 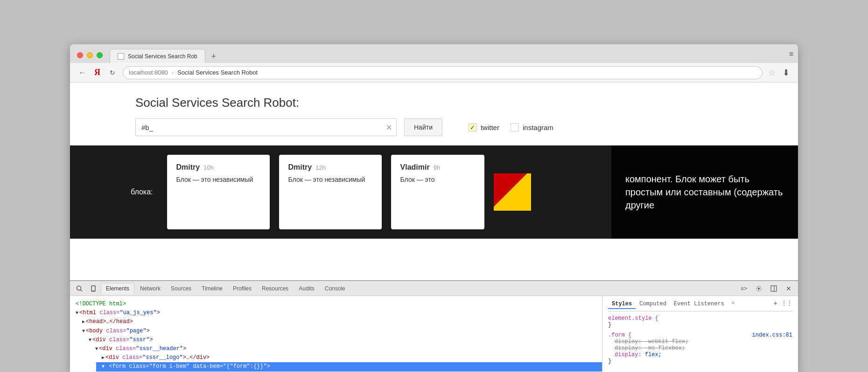 What do you see at coordinates (118, 289) in the screenshot?
I see `devtools-tab-elements: Elements` at bounding box center [118, 289].